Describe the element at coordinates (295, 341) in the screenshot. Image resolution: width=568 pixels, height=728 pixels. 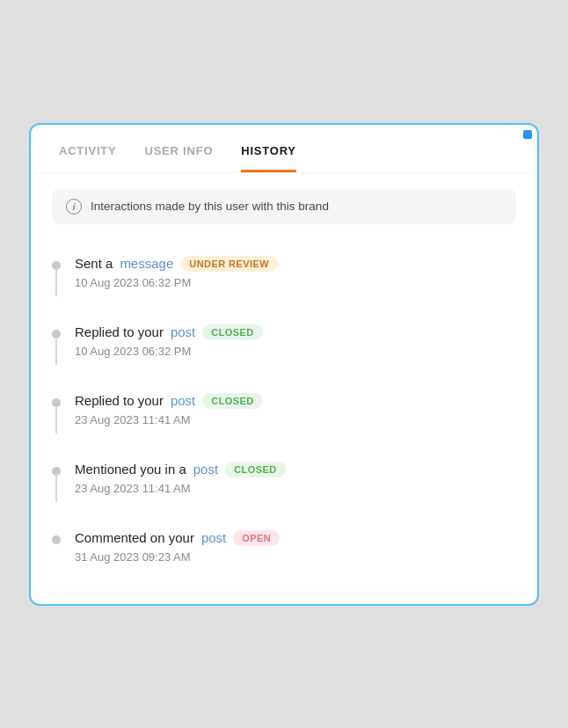
I see `timeline-content: Replied to your post CLOSED 10 Aug 2023 …` at that location.